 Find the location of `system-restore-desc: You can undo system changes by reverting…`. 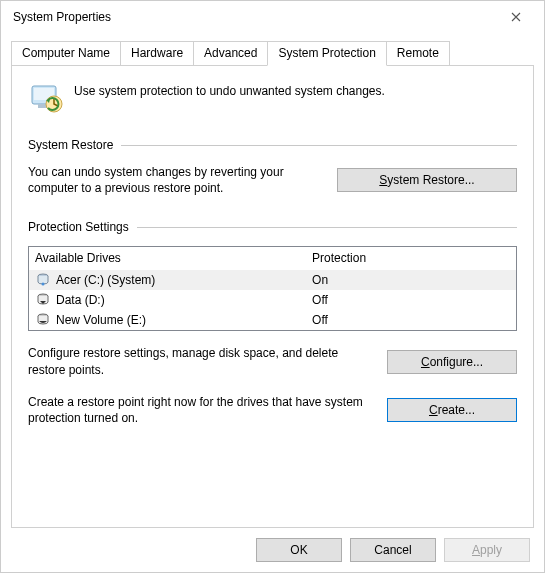

system-restore-desc: You can undo system changes by reverting… is located at coordinates (174, 180).